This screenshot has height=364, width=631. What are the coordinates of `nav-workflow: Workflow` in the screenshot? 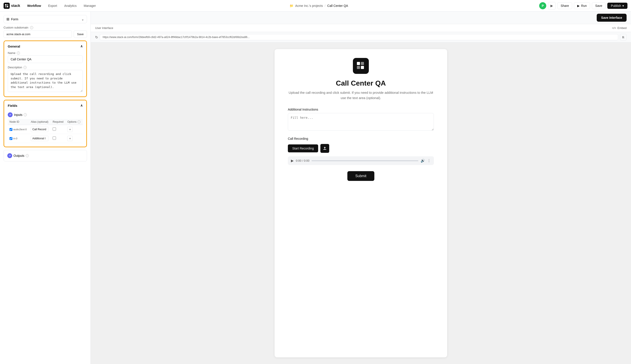 It's located at (34, 6).